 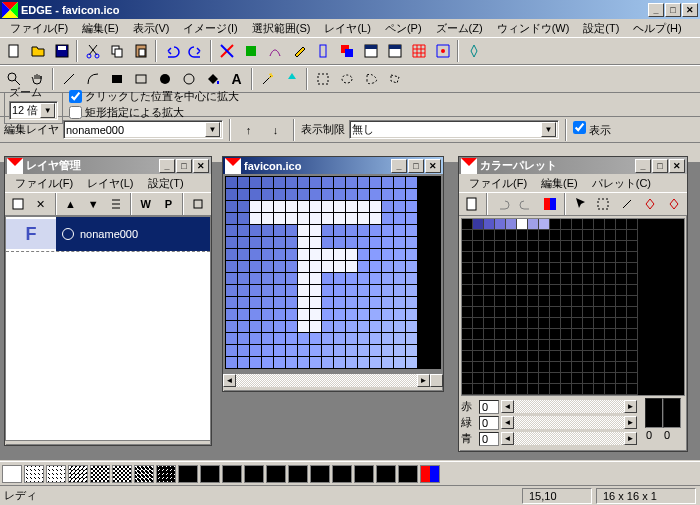 I want to click on lm-up: ▲, so click(x=71, y=204).